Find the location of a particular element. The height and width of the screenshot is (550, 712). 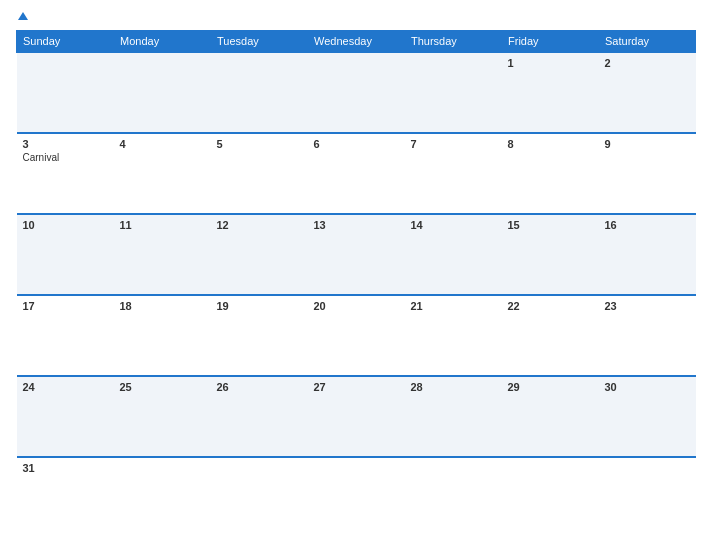

day-number: 14 is located at coordinates (454, 225).